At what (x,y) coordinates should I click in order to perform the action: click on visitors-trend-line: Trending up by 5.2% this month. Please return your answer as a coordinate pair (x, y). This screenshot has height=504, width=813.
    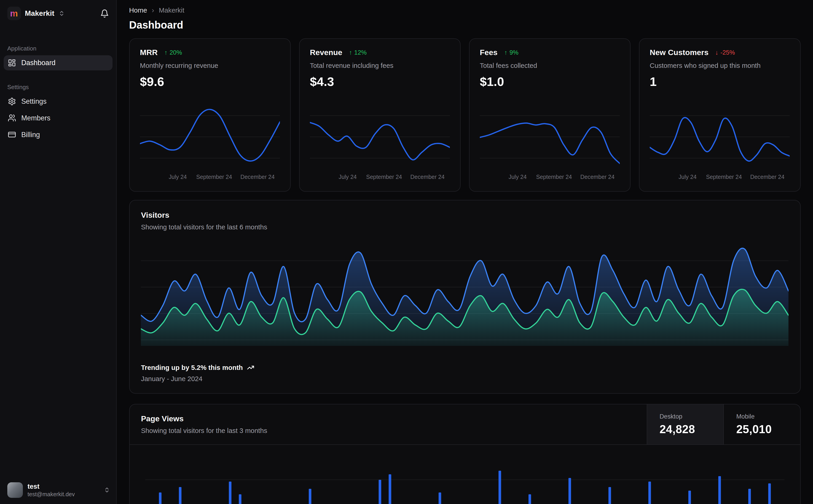
    Looking at the image, I should click on (465, 367).